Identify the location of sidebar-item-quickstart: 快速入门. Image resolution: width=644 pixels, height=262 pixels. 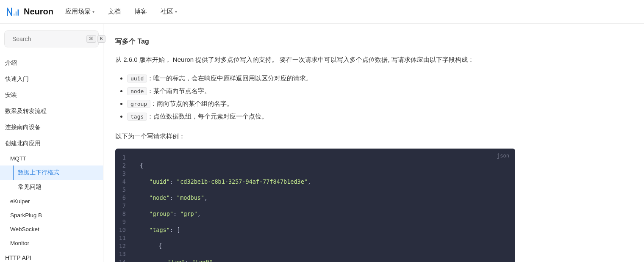
(52, 79).